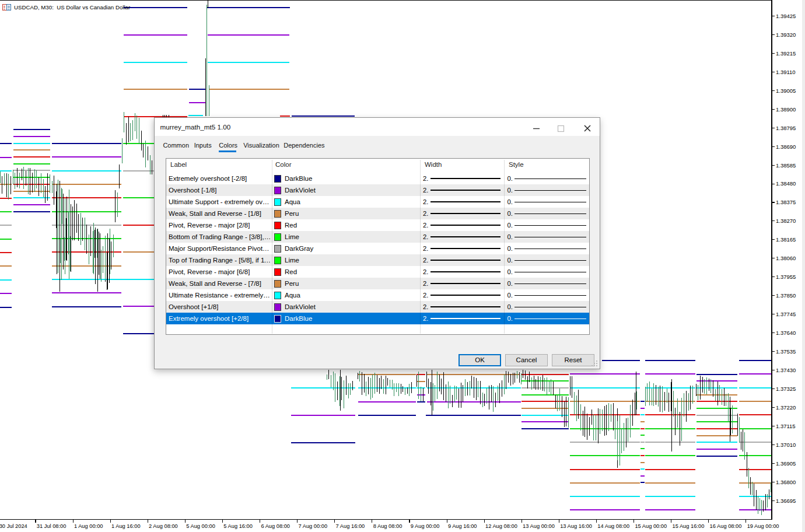 This screenshot has width=805, height=532. I want to click on svg-text: 30 Jul 2024, so click(14, 526).